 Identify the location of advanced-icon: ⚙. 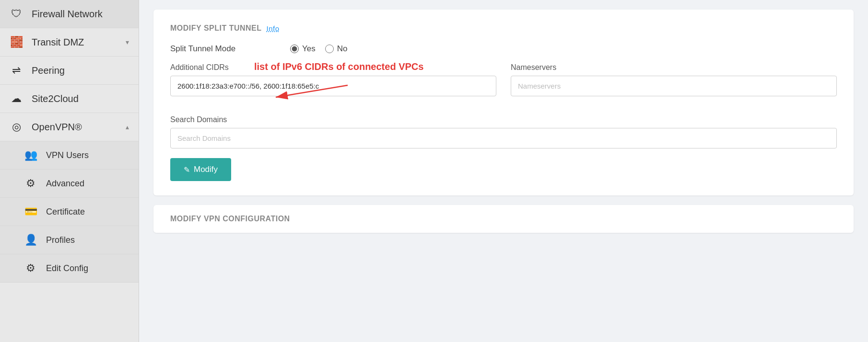
(31, 183).